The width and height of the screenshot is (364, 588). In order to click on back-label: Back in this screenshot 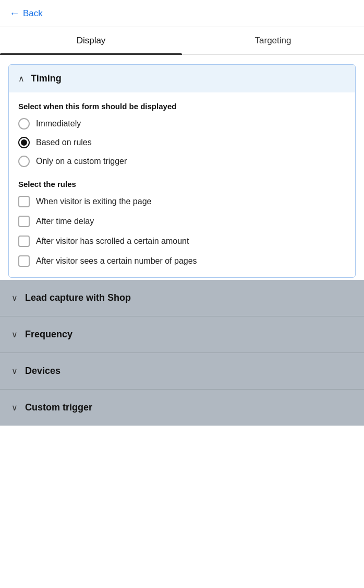, I will do `click(33, 14)`.